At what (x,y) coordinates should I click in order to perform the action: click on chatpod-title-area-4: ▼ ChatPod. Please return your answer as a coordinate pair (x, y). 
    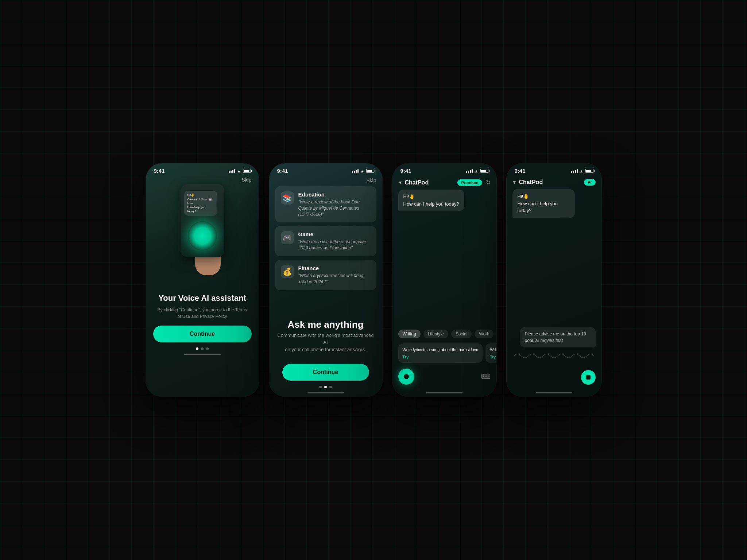
    Looking at the image, I should click on (528, 182).